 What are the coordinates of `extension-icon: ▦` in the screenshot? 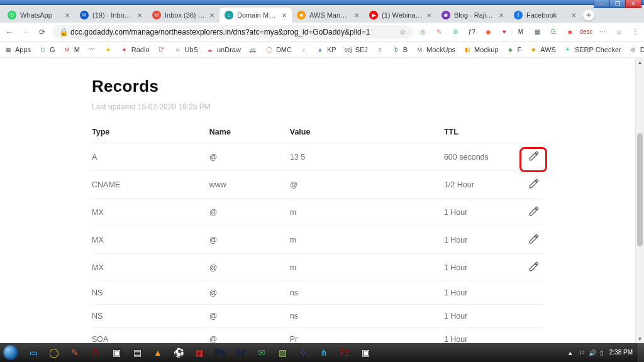 It's located at (537, 32).